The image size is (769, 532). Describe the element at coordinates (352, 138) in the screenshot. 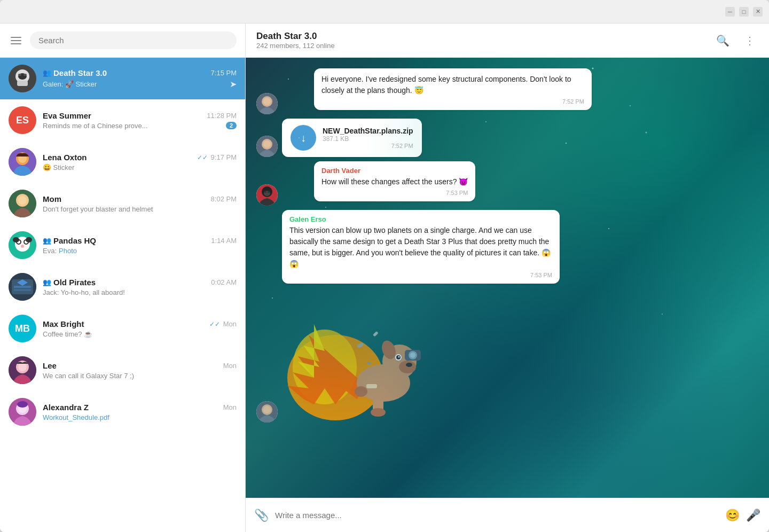

I see `file-bubble-2: ↓ NEW_DeathStar.plans.zip 387.1 KB 7:52 …` at that location.